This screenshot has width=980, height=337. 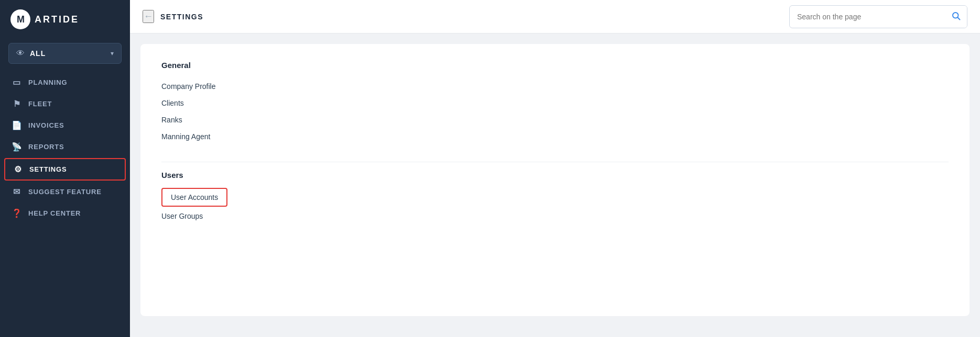 What do you see at coordinates (65, 192) in the screenshot?
I see `sidebar-item-label: SUGGEST FEATURE` at bounding box center [65, 192].